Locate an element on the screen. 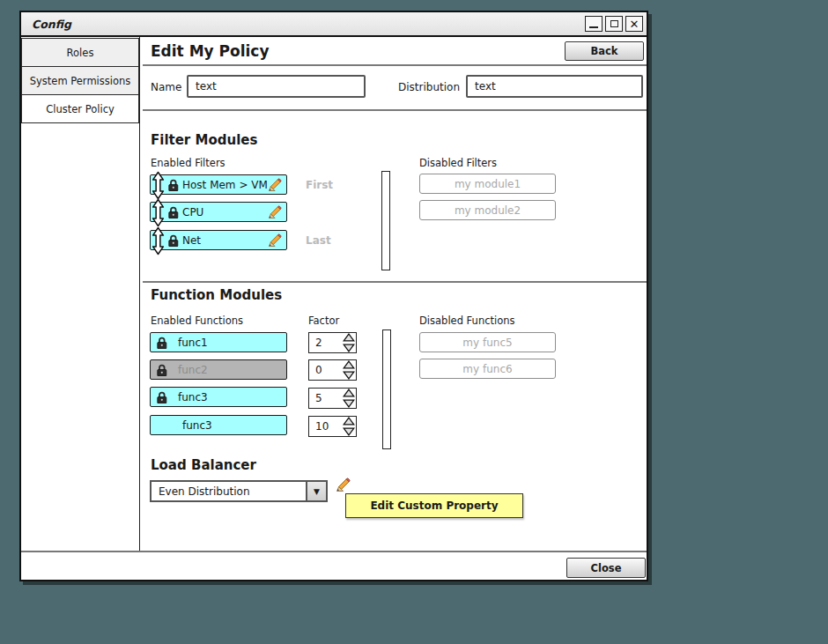 The width and height of the screenshot is (828, 644). factor-value: 5 is located at coordinates (326, 398).